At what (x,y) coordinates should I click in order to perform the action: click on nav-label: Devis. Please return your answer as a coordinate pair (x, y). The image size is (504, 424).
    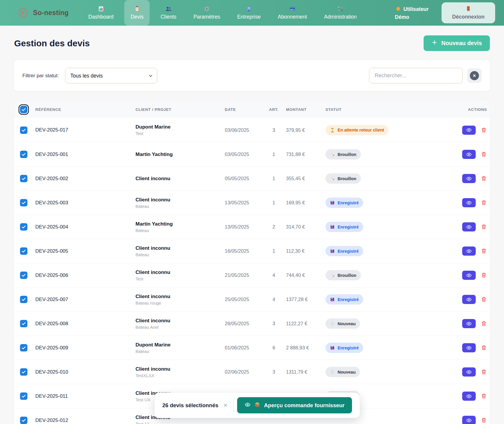
    Looking at the image, I should click on (137, 17).